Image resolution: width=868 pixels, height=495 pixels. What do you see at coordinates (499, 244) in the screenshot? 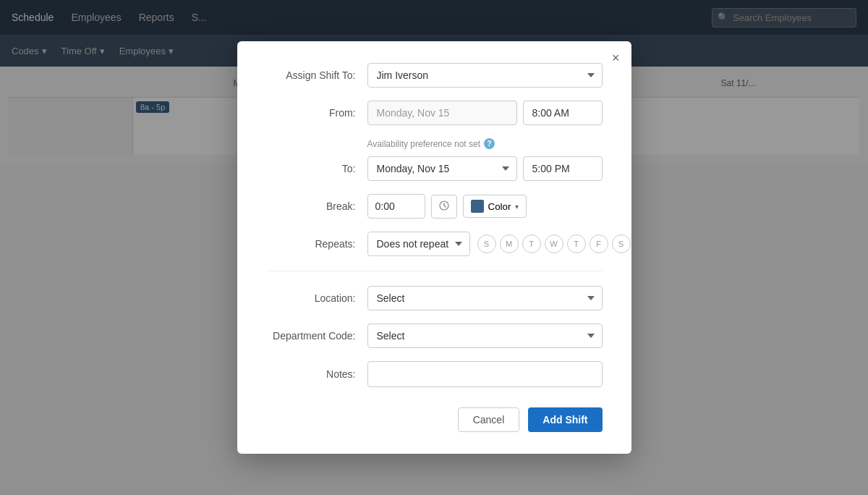
I see `repeats-control: Does not repeat S M T W T F S` at bounding box center [499, 244].